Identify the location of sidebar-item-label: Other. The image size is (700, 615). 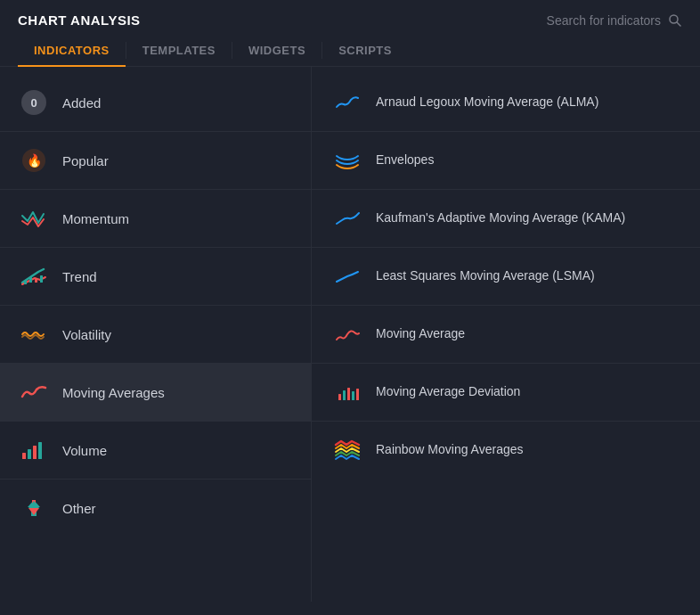
(79, 508).